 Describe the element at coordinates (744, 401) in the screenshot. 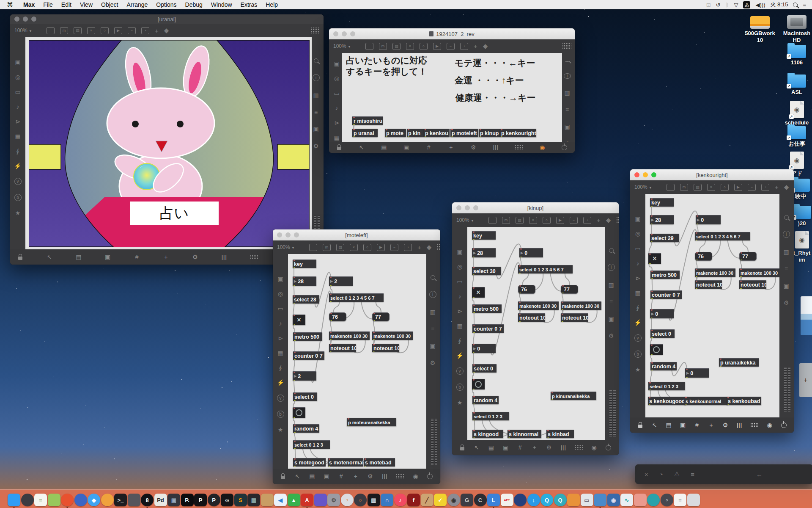

I see `object-box-s-kenkoubad: s kenkoubad` at that location.